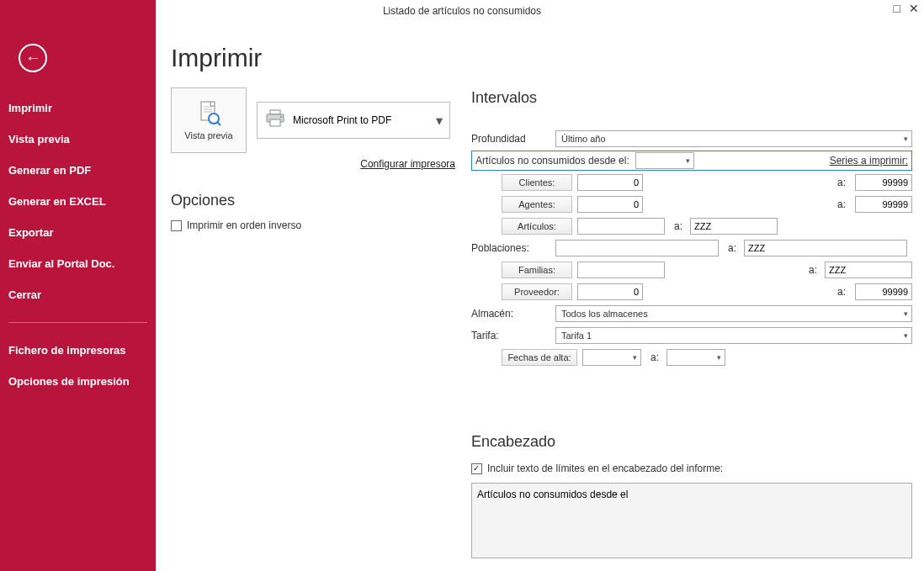  What do you see at coordinates (462, 11) in the screenshot?
I see `window-title: Listado de artículos no consumidos` at bounding box center [462, 11].